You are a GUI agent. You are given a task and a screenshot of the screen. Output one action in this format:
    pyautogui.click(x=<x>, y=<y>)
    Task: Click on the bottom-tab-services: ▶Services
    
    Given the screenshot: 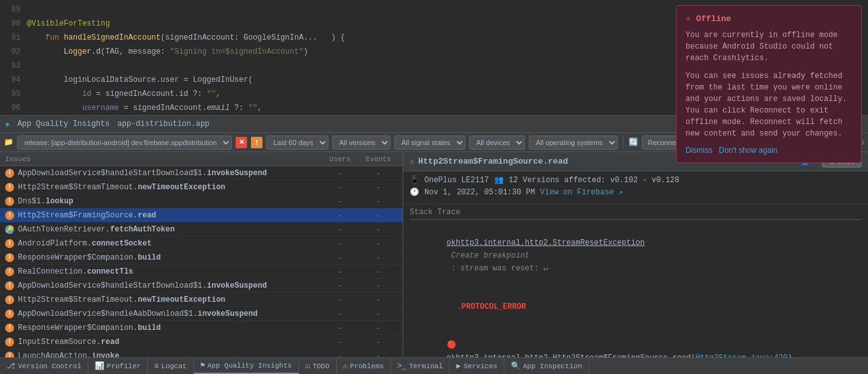 What is the action you would take?
    pyautogui.click(x=478, y=366)
    